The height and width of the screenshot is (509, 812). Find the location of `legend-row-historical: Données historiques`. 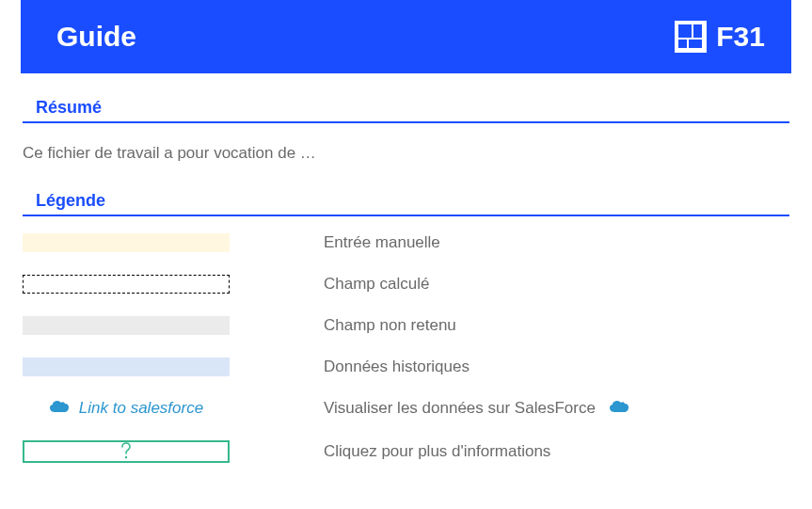

legend-row-historical: Données historiques is located at coordinates (406, 367).